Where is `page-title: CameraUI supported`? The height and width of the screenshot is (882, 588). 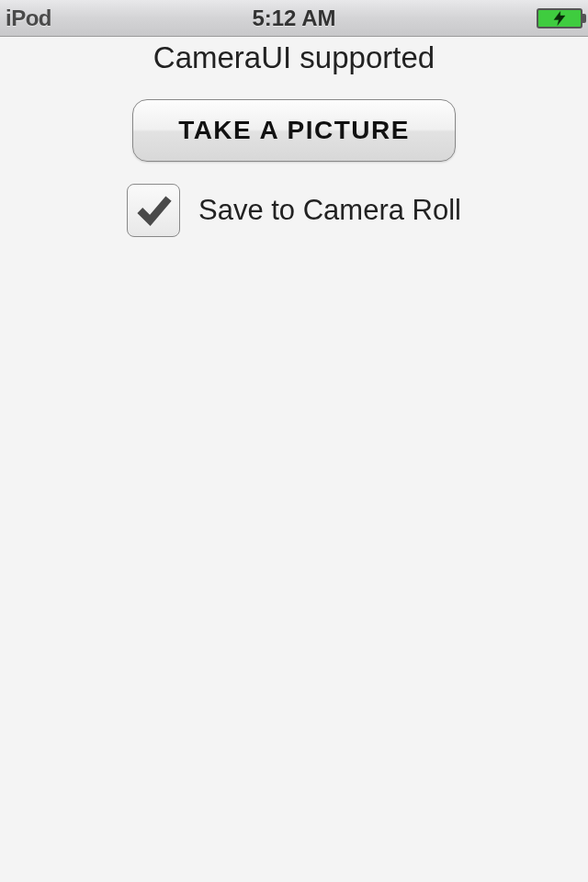
page-title: CameraUI supported is located at coordinates (294, 58).